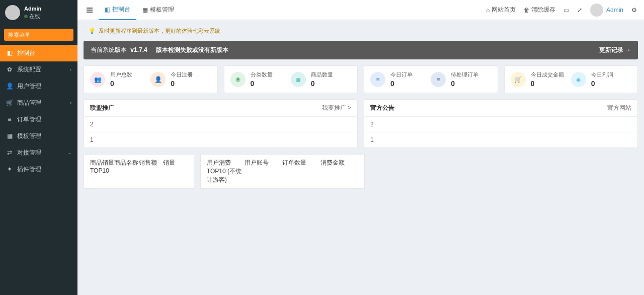 The width and height of the screenshot is (644, 295). I want to click on panels-row: 联盟推广 我要推广 > 2 1 官方公告 官方网站 2 1, so click(361, 124).